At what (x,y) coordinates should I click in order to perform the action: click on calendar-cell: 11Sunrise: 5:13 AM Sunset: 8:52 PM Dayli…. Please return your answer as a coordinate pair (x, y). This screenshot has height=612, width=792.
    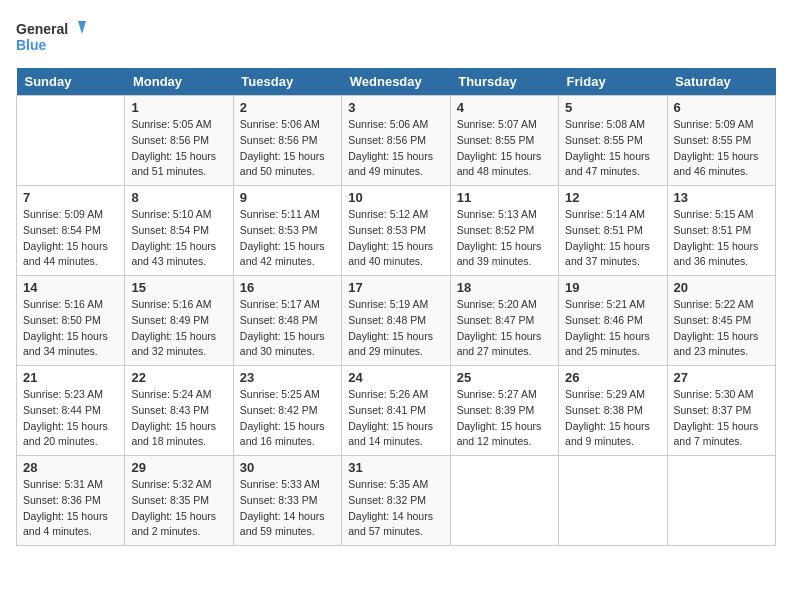
    Looking at the image, I should click on (504, 231).